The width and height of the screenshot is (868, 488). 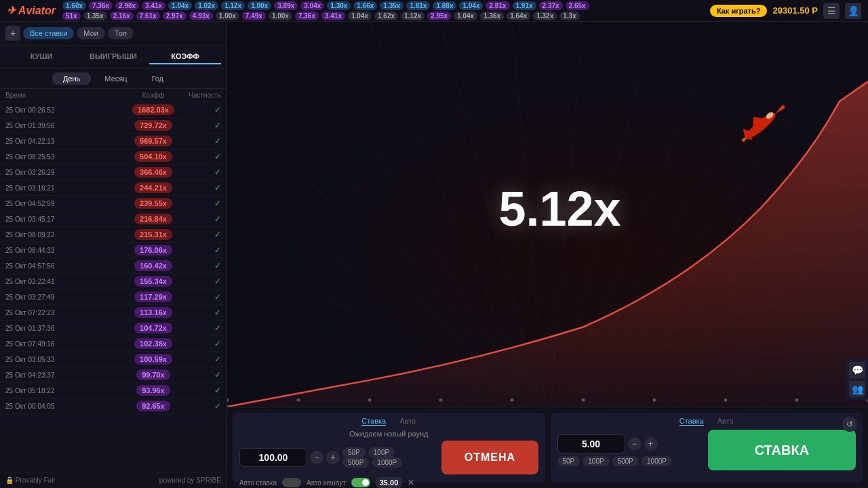 I want to click on odd-chip: 2.16x, so click(x=122, y=16).